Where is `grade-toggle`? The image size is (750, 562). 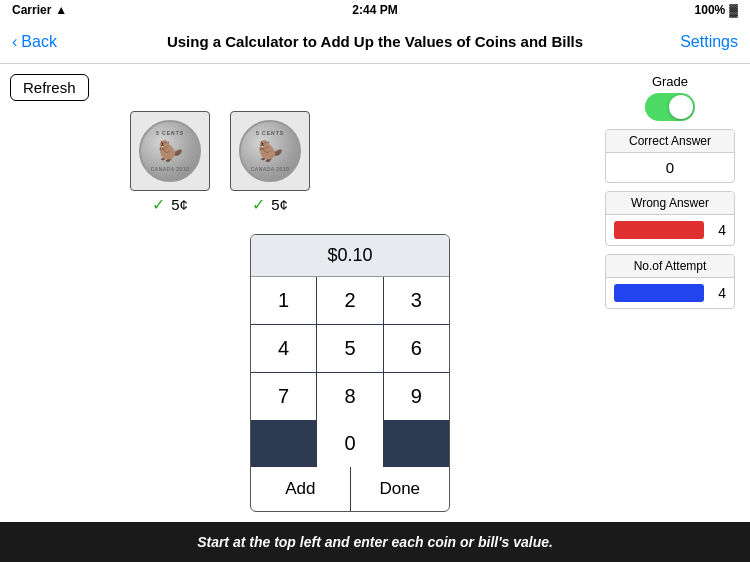
grade-toggle is located at coordinates (670, 107).